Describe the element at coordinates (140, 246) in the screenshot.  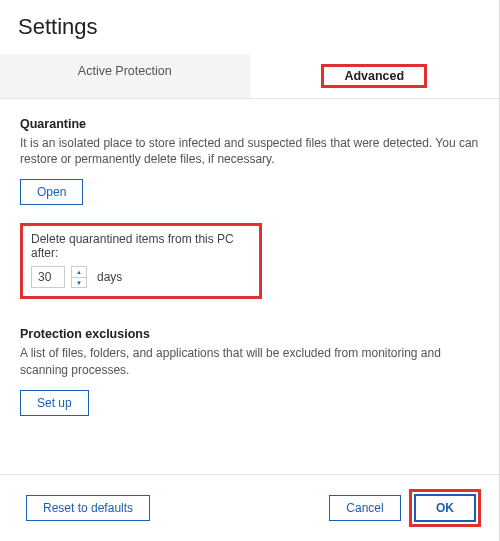
I see `delete-after-label: Delete quarantined items from this PC af…` at that location.